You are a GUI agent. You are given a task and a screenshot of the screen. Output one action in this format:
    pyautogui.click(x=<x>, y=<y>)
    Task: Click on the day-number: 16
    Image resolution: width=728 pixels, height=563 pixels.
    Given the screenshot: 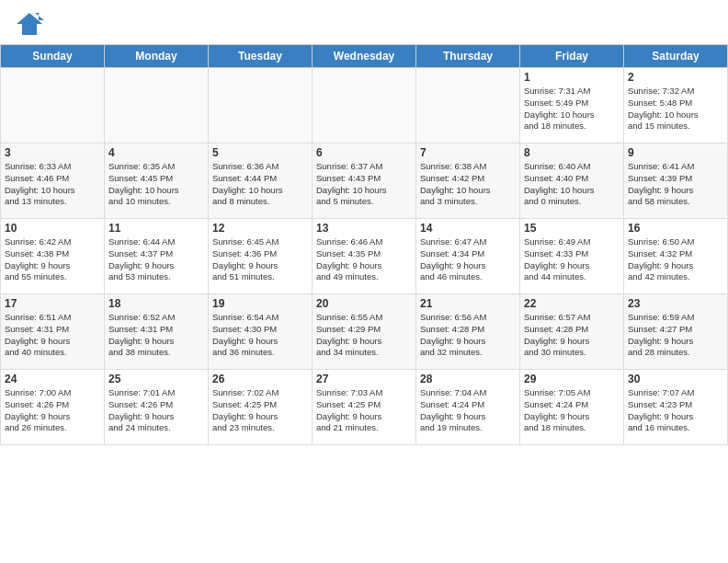 What is the action you would take?
    pyautogui.click(x=676, y=228)
    